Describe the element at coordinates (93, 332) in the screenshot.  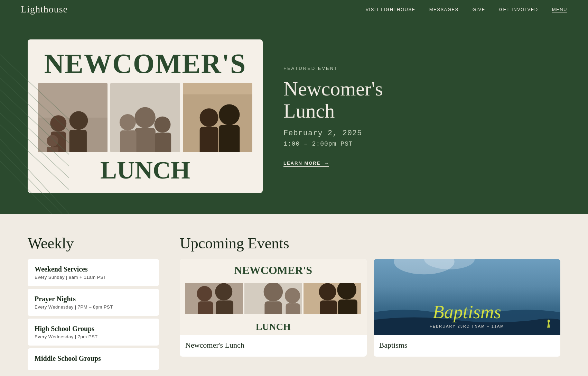
I see `weekly-item-highschool: High School Groups Every Wednesday | 7pm…` at that location.